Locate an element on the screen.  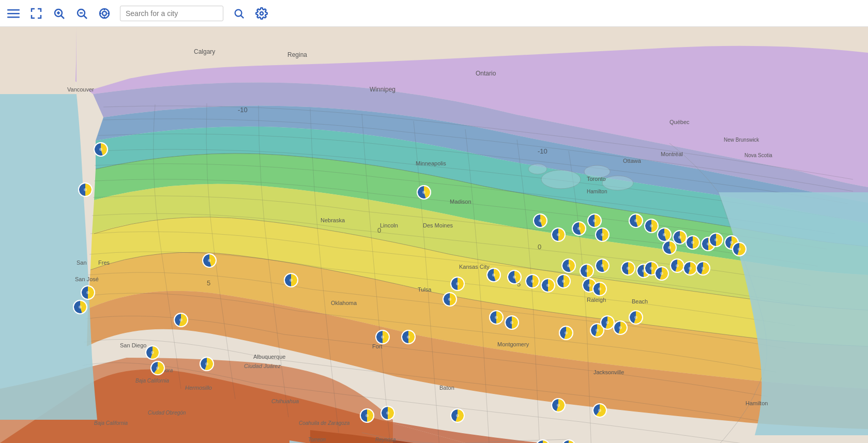
menu-icon is located at coordinates (13, 13).